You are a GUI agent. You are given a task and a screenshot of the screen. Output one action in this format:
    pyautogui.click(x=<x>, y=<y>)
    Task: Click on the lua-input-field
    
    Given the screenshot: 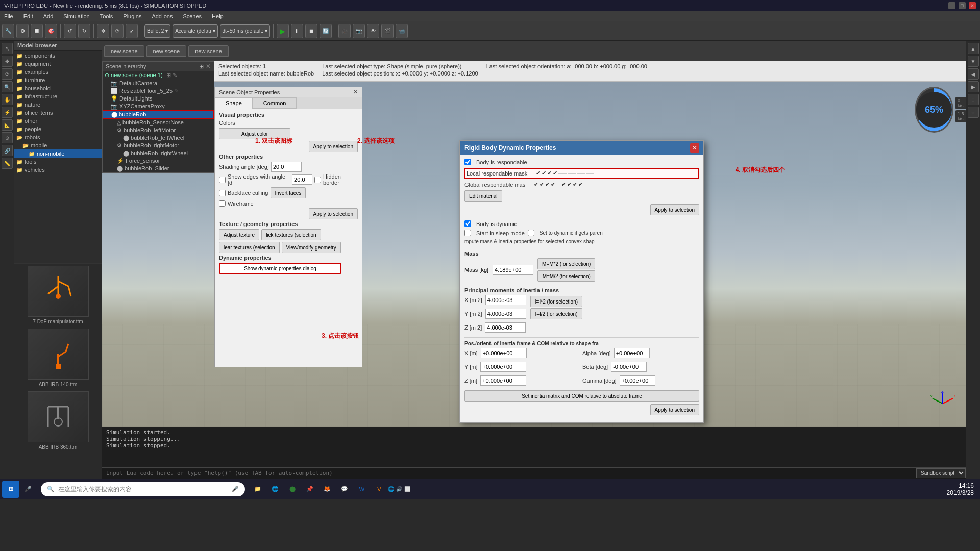 What is the action you would take?
    pyautogui.click(x=509, y=473)
    